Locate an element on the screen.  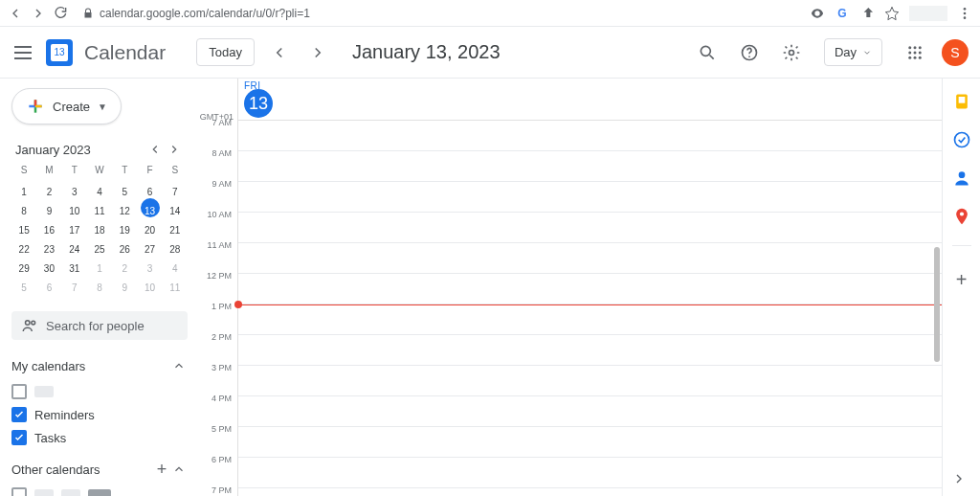
contacts-icon is located at coordinates (962, 178).